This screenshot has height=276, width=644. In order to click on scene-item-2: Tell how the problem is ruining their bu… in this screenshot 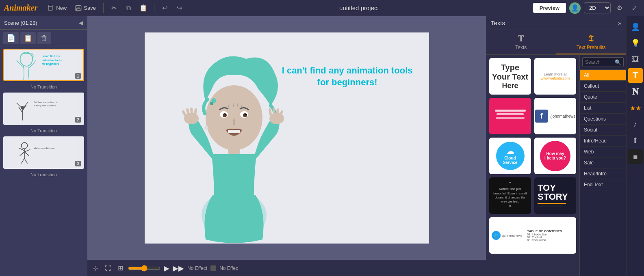, I will do `click(44, 109)`.